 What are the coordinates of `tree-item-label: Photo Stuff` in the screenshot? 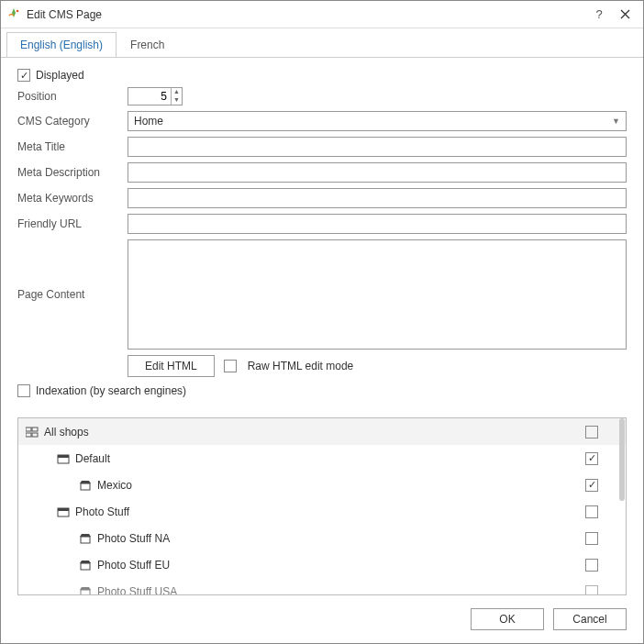 It's located at (103, 512).